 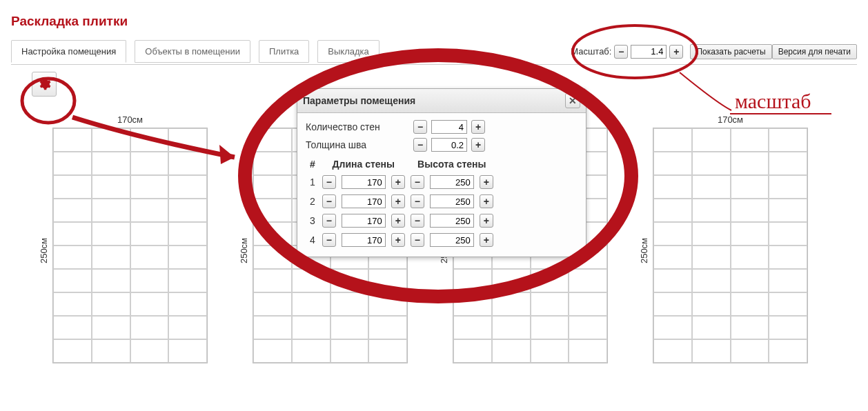 What do you see at coordinates (449, 145) in the screenshot?
I see `seam-input` at bounding box center [449, 145].